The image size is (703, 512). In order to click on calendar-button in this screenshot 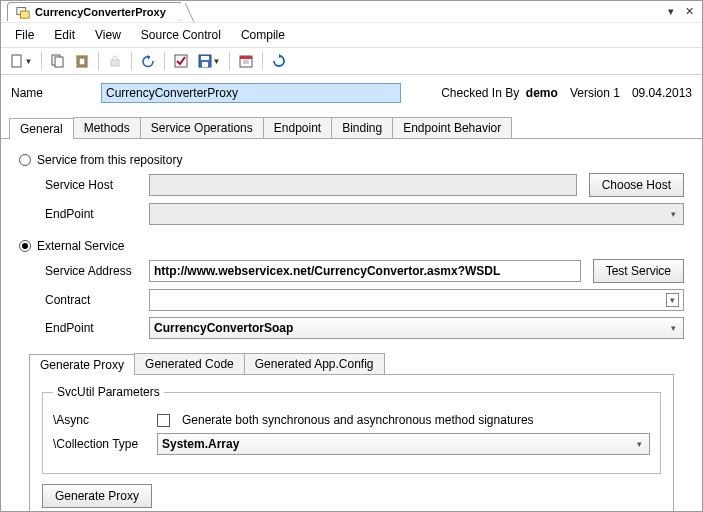, I will do `click(246, 61)`.